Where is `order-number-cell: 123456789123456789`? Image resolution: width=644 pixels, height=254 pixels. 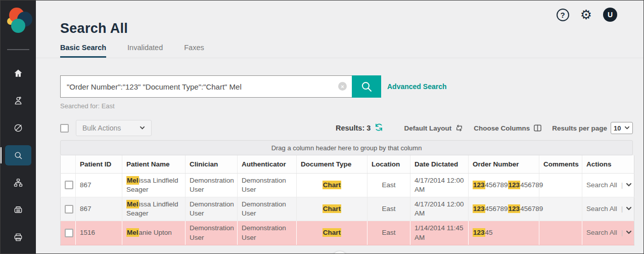
order-number-cell: 123456789123456789 is located at coordinates (504, 208).